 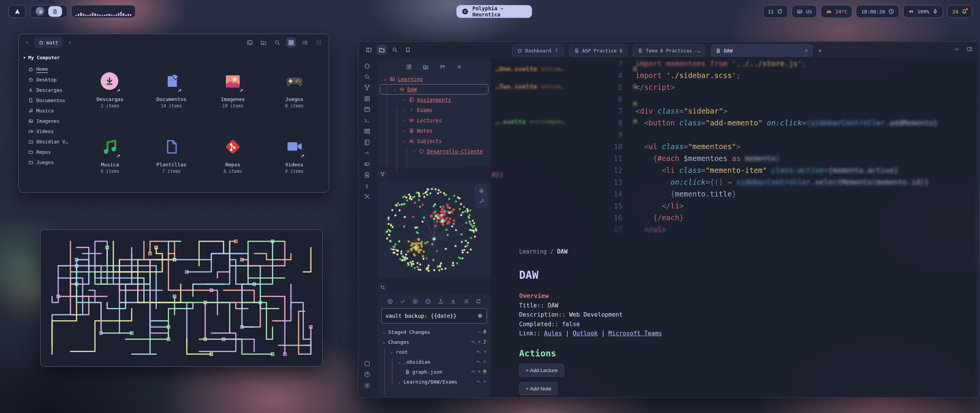 I want to click on sidebar-item-juegos: Juegos, so click(x=51, y=162).